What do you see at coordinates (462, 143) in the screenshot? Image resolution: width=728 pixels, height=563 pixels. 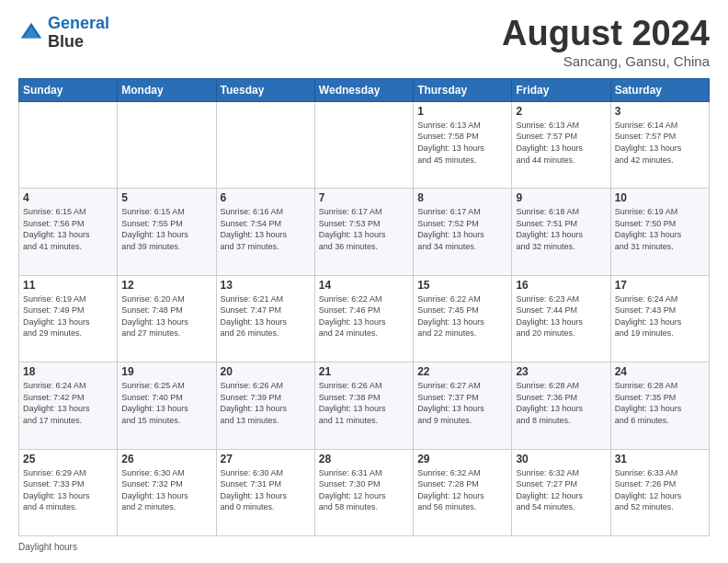 I see `day-info: Sunrise: 6:13 AM Sunset: 7:58 PM Dayligh…` at bounding box center [462, 143].